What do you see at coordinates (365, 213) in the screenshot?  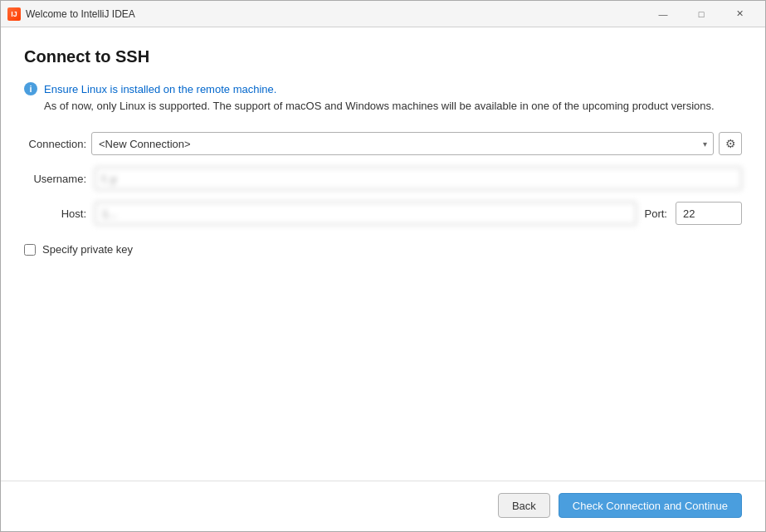 I see `host-input` at bounding box center [365, 213].